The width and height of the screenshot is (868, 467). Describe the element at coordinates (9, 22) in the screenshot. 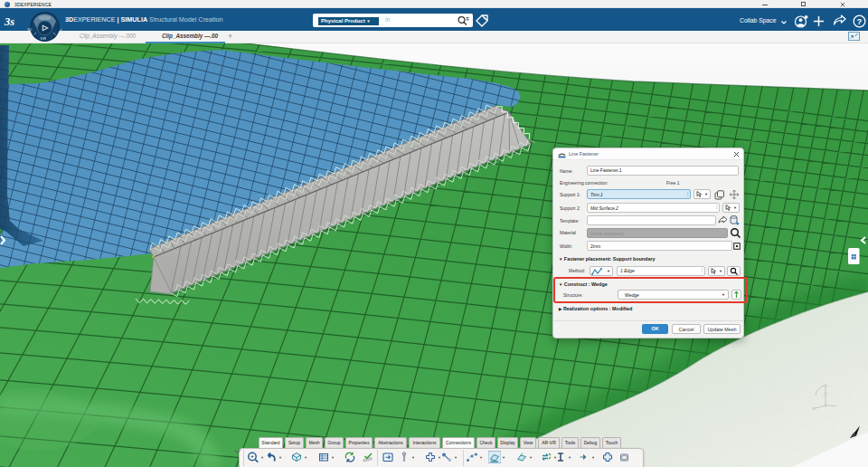

I see `svg-text: 3s` at that location.